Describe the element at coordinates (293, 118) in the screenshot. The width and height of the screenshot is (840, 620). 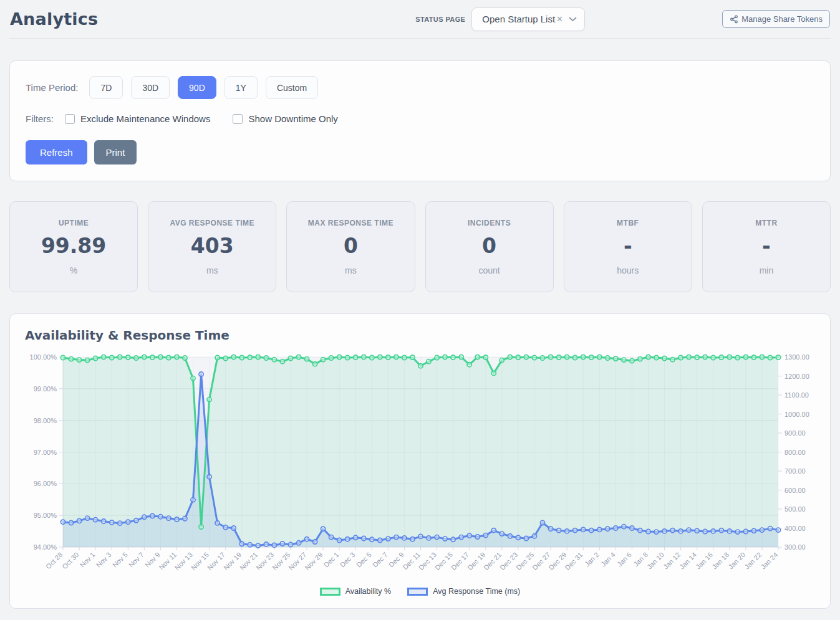
I see `show-downtime-label: Show Downtime Only` at that location.